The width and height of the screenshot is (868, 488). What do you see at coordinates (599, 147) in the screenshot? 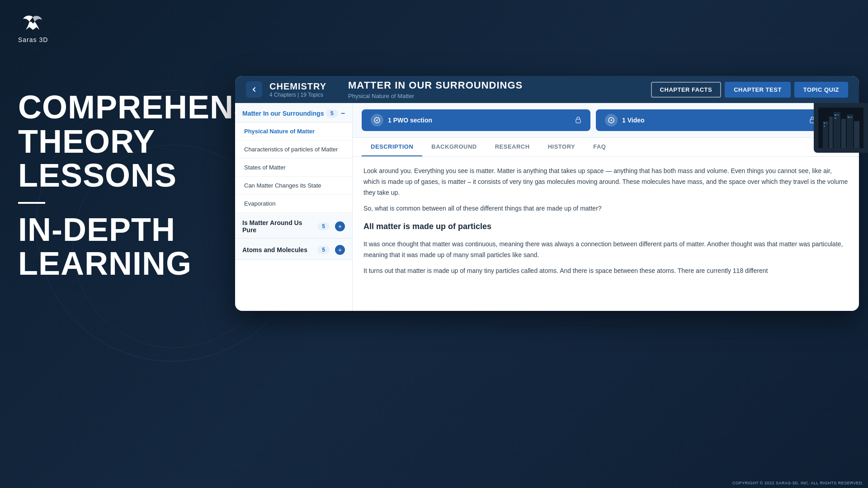
I see `tab-faq: FAQ` at bounding box center [599, 147].